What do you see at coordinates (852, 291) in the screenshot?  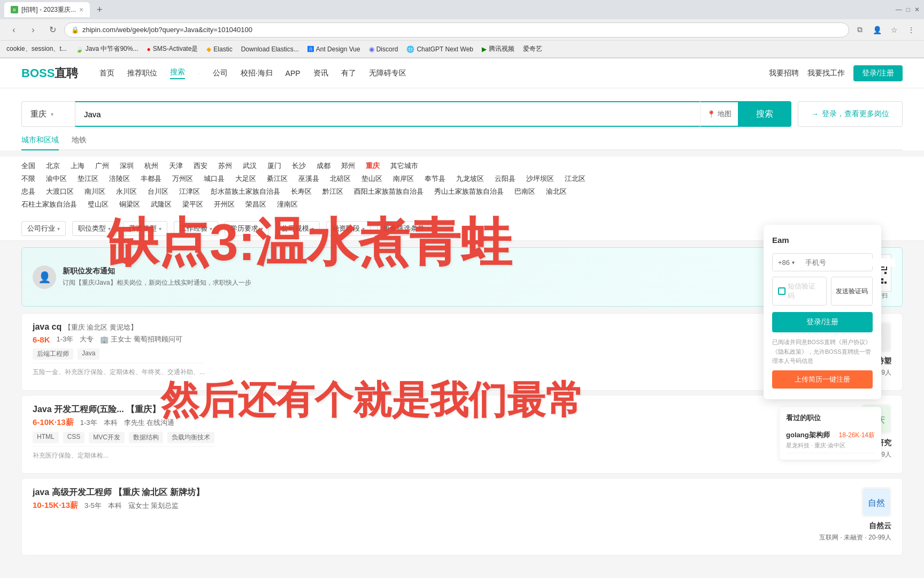 I see `send-code-btn: 发送验证码` at bounding box center [852, 291].